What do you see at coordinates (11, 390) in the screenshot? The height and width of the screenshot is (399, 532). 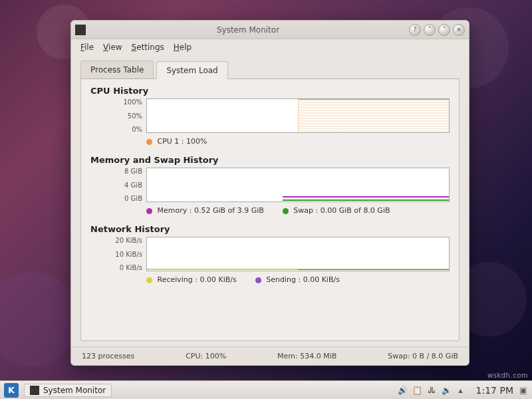 I see `app-launcher-button: K` at bounding box center [11, 390].